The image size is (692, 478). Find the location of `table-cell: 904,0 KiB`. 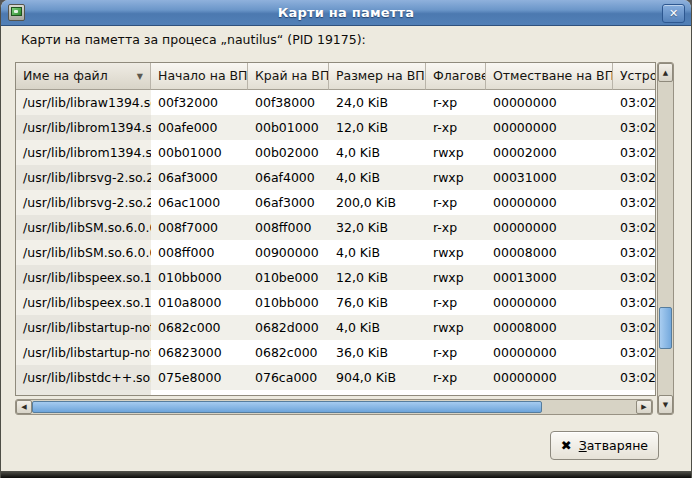

table-cell: 904,0 KiB is located at coordinates (378, 378).